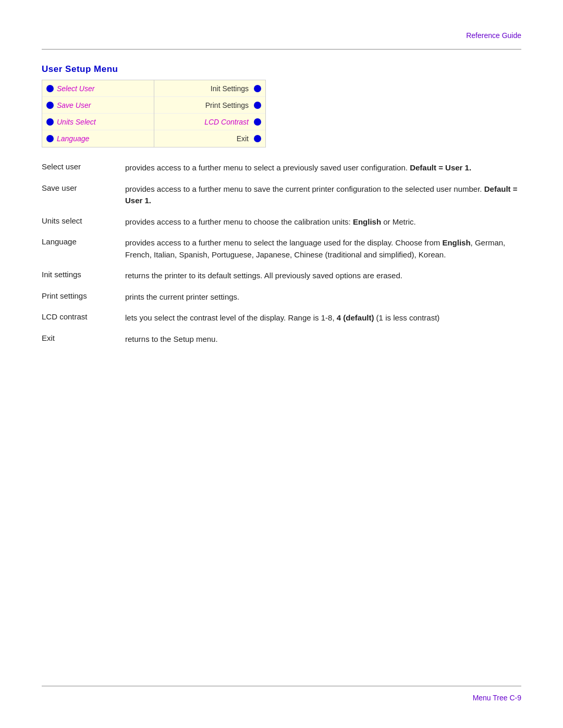 The image size is (563, 728). What do you see at coordinates (83, 200) in the screenshot?
I see `desc-label-save-user: Save user` at bounding box center [83, 200].